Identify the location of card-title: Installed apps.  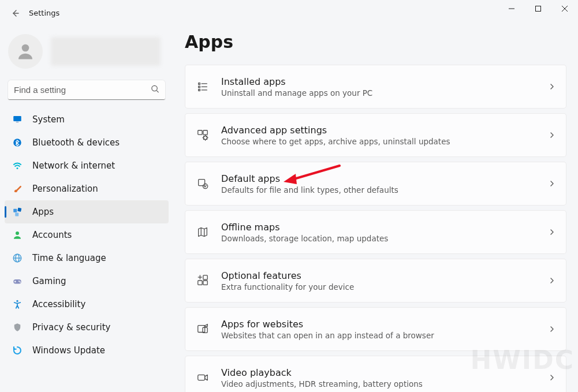
(379, 82).